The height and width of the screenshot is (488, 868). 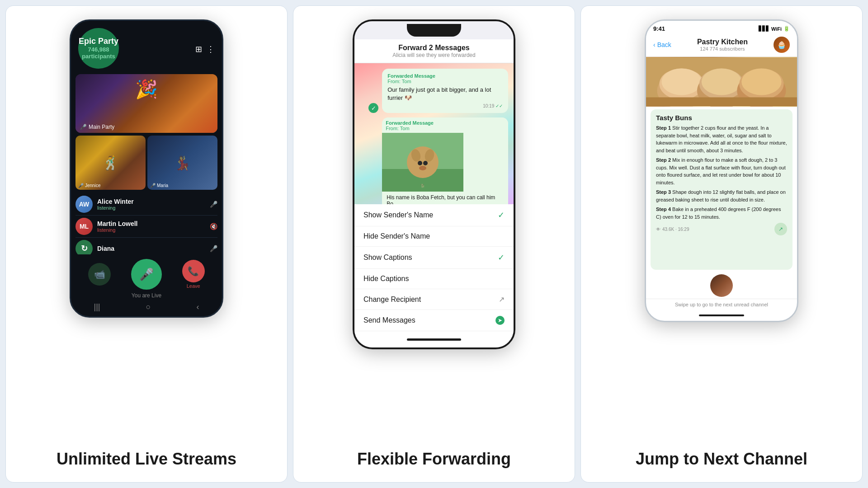 I want to click on chat-area: ✓ Forwarded Message From: Tom Our family…, so click(x=434, y=134).